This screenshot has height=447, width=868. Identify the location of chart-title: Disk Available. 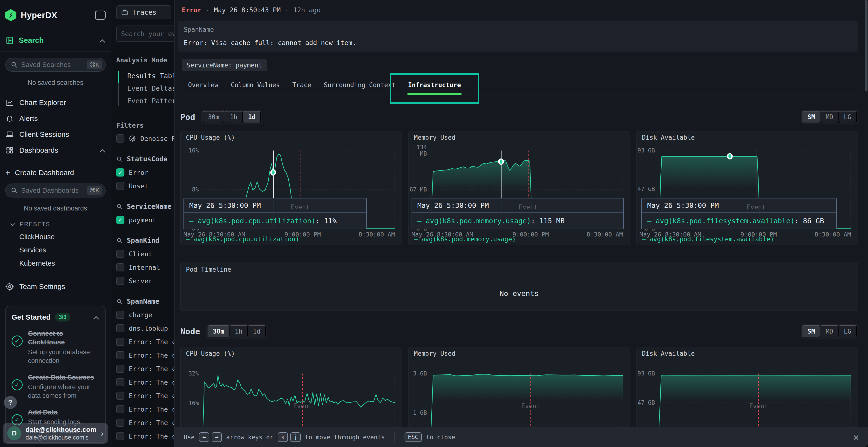
(747, 353).